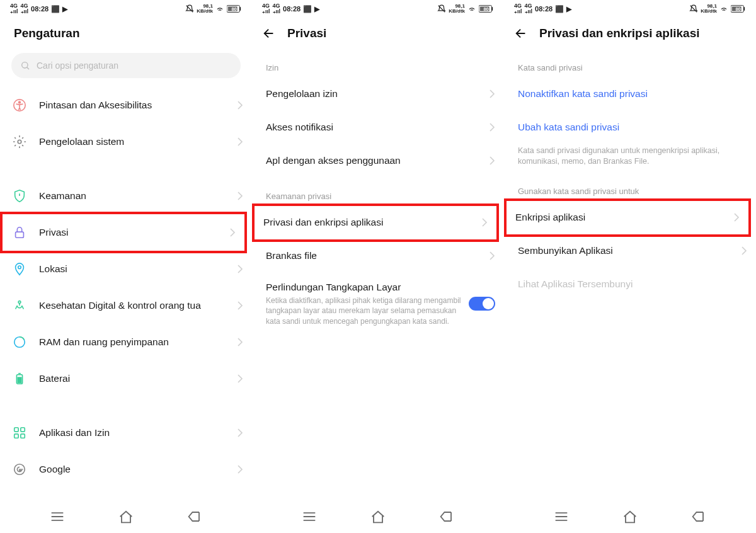  Describe the element at coordinates (126, 269) in the screenshot. I see `item-location: Lokasi` at that location.